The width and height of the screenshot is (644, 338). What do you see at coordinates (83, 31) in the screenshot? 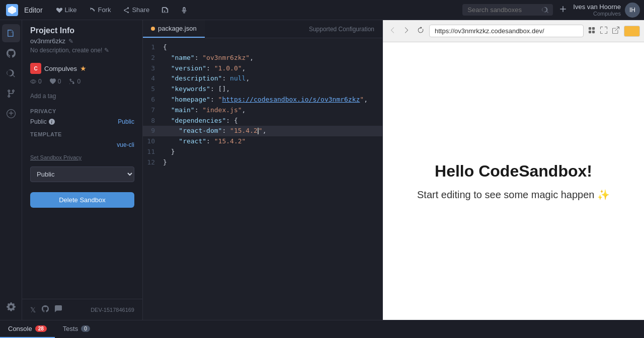
I see `project-title: Project Info` at bounding box center [83, 31].